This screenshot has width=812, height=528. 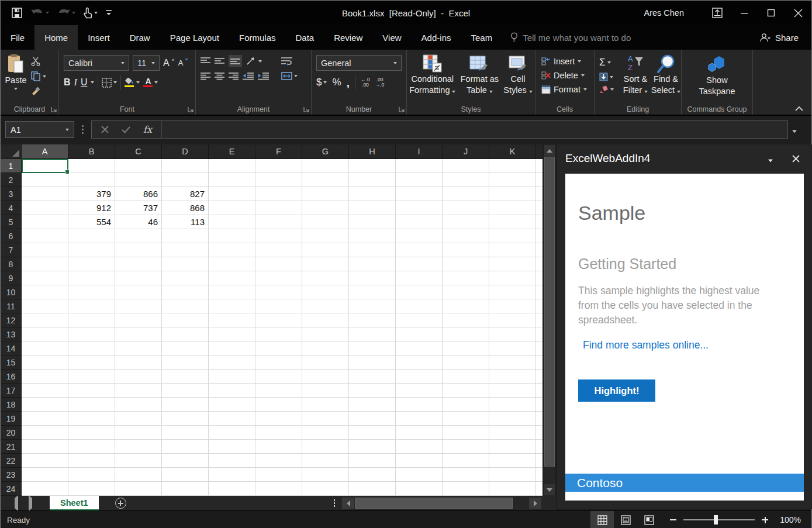 I want to click on touch-mouse-mode-button, so click(x=91, y=13).